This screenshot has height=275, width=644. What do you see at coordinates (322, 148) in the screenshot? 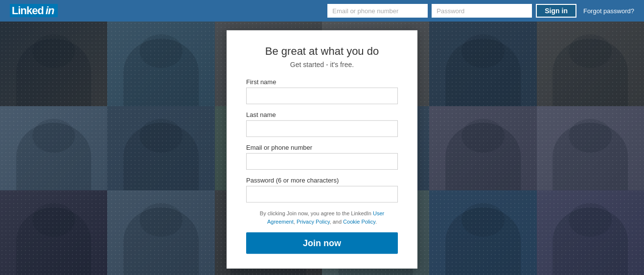
I see `email-label: Email or phone number` at bounding box center [322, 148].